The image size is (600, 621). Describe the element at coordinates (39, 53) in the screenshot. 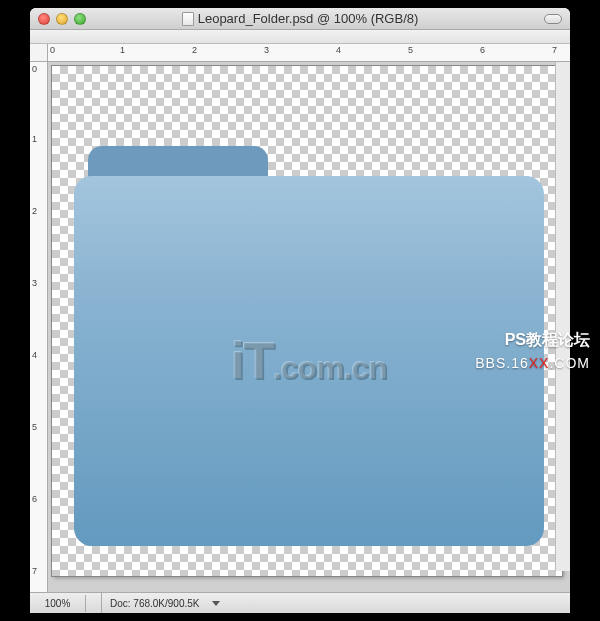

I see `ruler-origin` at that location.